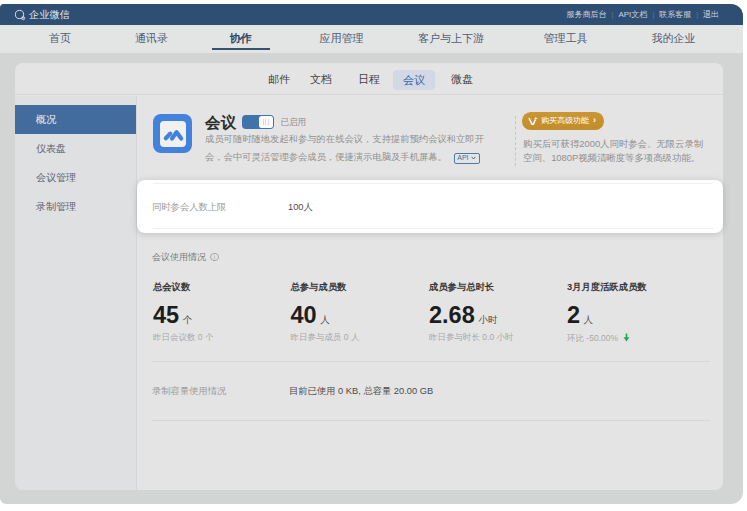  What do you see at coordinates (179, 257) in the screenshot?
I see `usage-title-text: 会议使用情况` at bounding box center [179, 257].